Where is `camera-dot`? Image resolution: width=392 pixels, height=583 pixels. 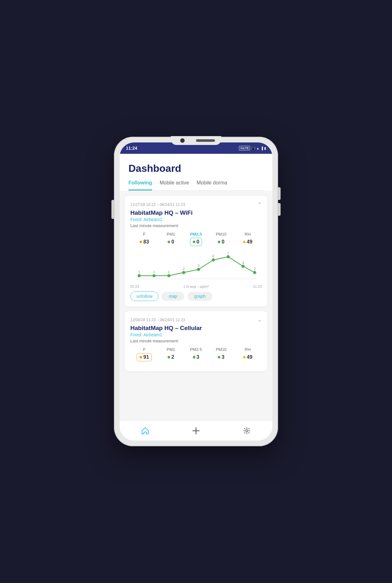
camera-dot is located at coordinates (182, 141).